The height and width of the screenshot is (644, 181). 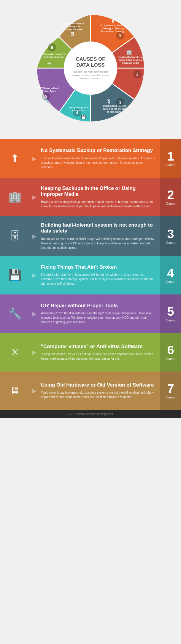 I want to click on center-circle: CAUSES OF DATA LOSS The list of the most…, so click(x=90, y=68).